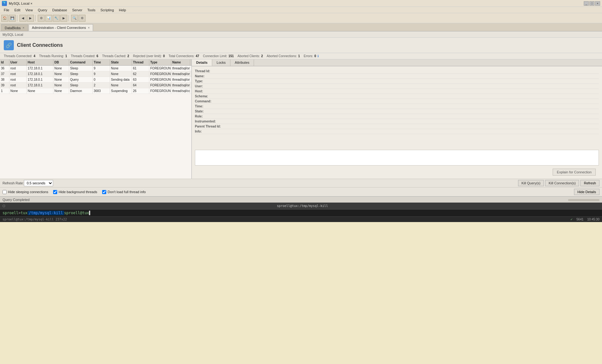 This screenshot has height=364, width=602. I want to click on stats-bar: Threads Connected: 4 Threads Running: 1 …, so click(301, 56).